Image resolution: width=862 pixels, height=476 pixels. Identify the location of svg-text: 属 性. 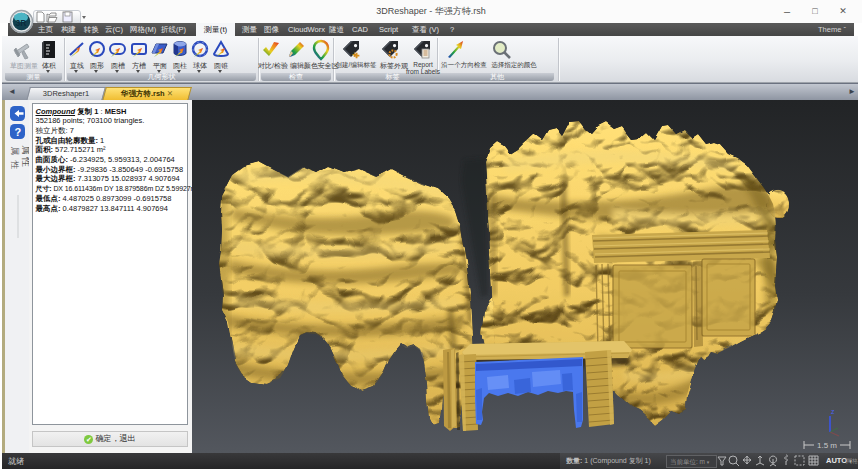
(25, 156).